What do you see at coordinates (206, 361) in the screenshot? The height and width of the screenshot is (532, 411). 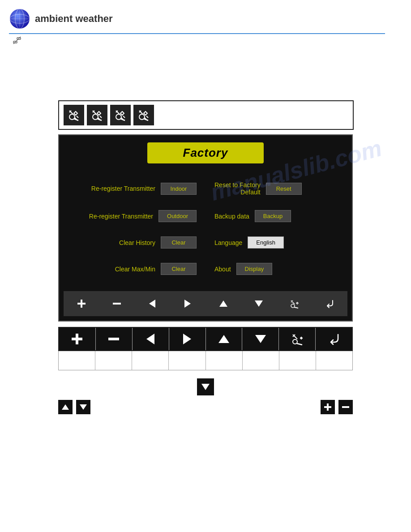 I see `bottom-empty-row` at bounding box center [206, 361].